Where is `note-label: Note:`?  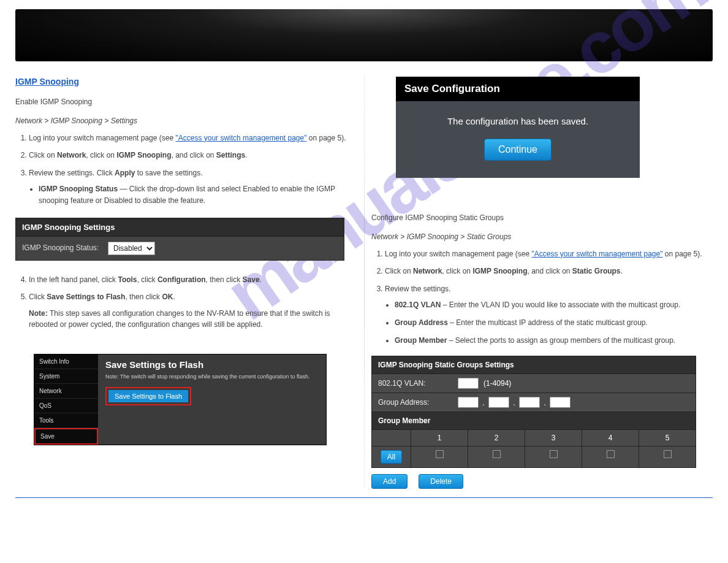 note-label: Note: is located at coordinates (39, 313).